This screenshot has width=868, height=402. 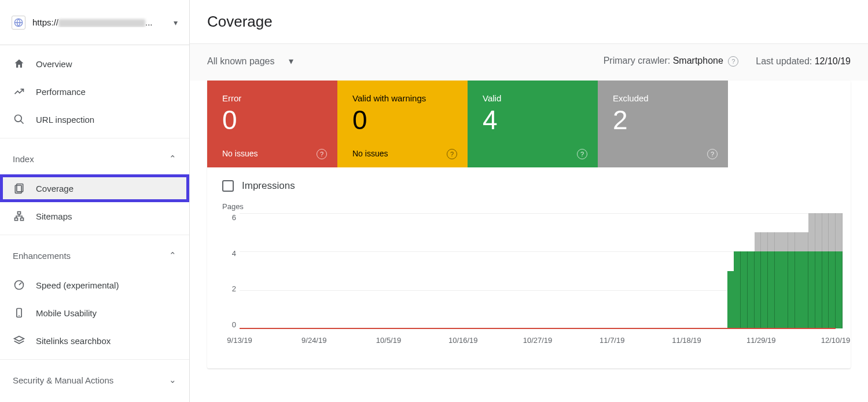 What do you see at coordinates (529, 22) in the screenshot?
I see `page-title: Coverage` at bounding box center [529, 22].